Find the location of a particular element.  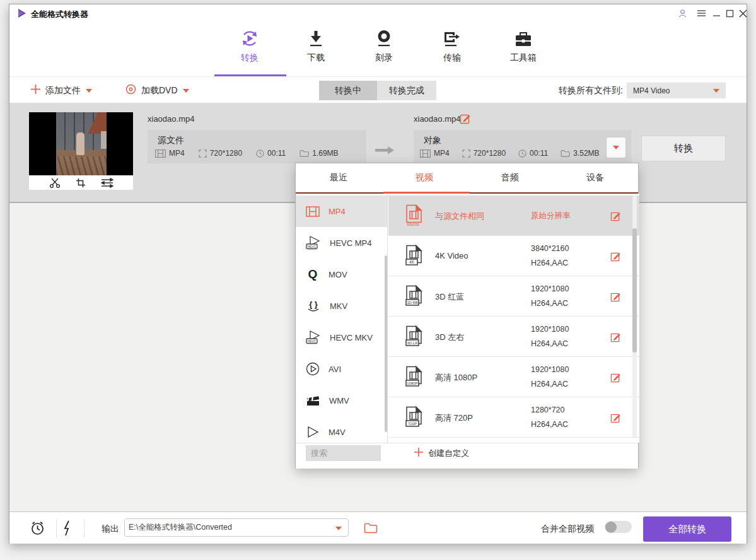

folder-icon is located at coordinates (565, 153).